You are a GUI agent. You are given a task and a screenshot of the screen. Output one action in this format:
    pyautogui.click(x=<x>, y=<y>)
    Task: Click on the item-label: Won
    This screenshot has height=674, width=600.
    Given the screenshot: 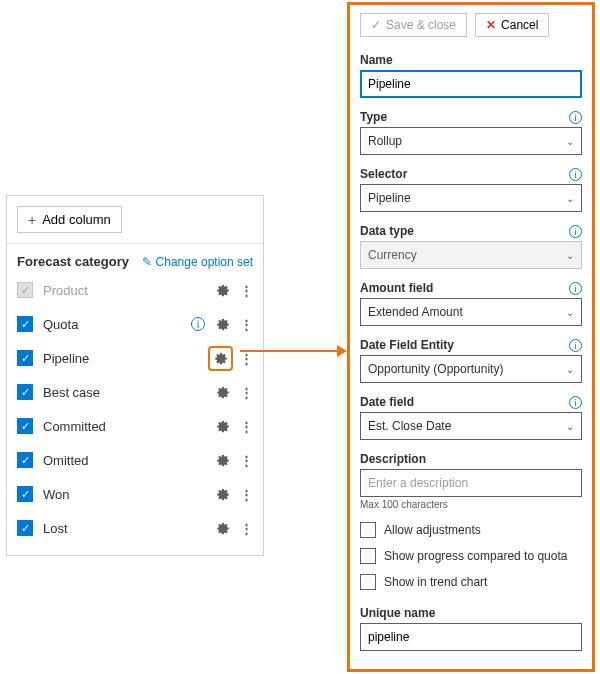 What is the action you would take?
    pyautogui.click(x=129, y=494)
    